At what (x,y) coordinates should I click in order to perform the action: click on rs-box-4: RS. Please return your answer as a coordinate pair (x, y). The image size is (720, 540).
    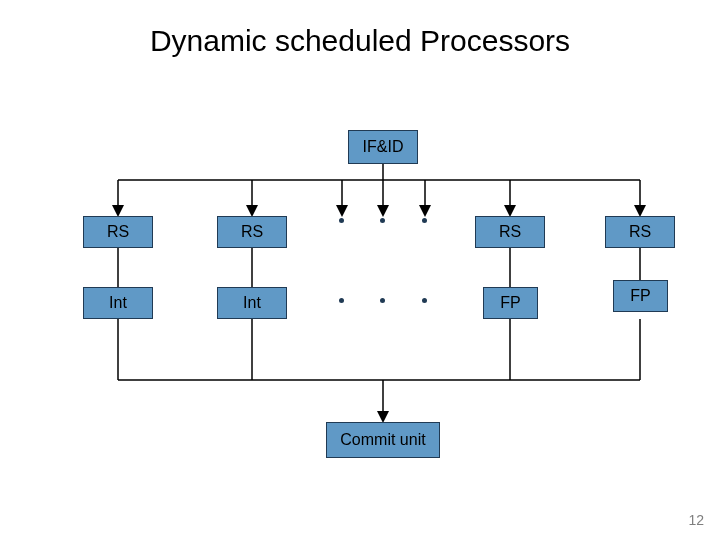
    Looking at the image, I should click on (640, 232).